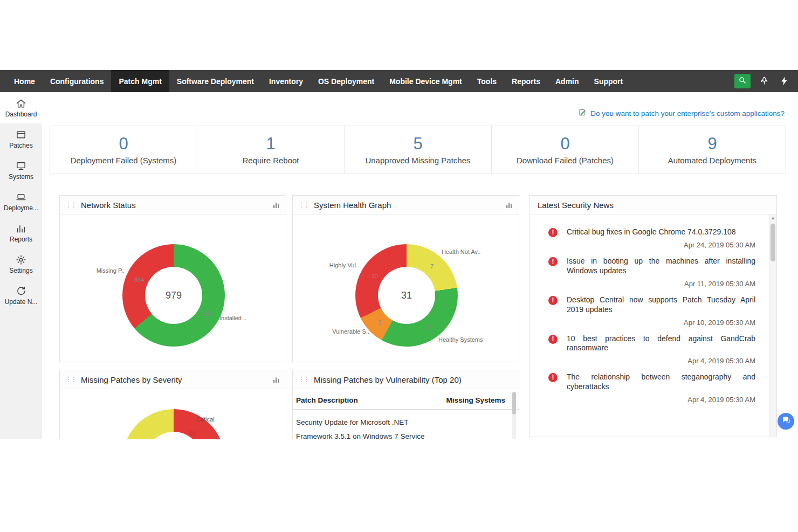 This screenshot has width=798, height=532. Describe the element at coordinates (514, 416) in the screenshot. I see `vuln-scrollbar` at that location.